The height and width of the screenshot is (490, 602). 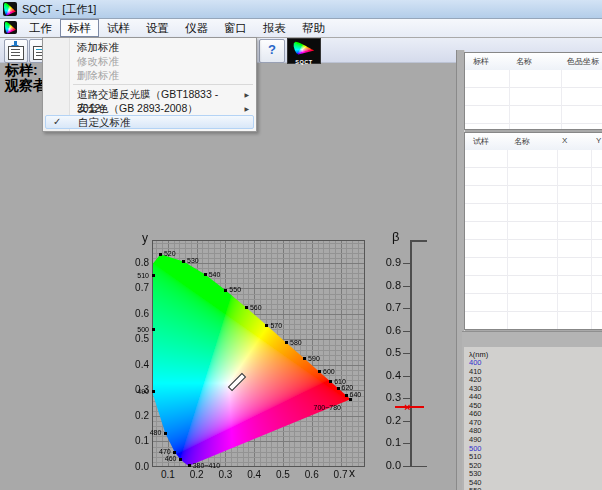 What do you see at coordinates (534, 100) in the screenshot?
I see `standard-table-body` at bounding box center [534, 100].